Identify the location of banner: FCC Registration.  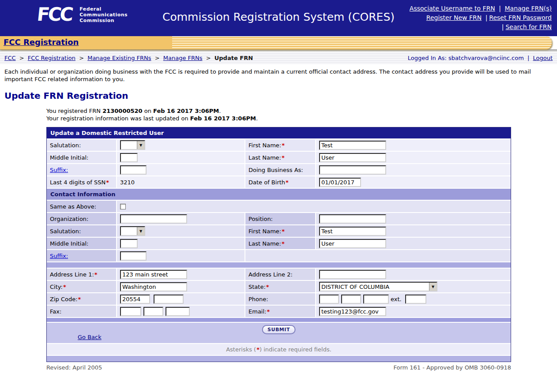
(278, 43).